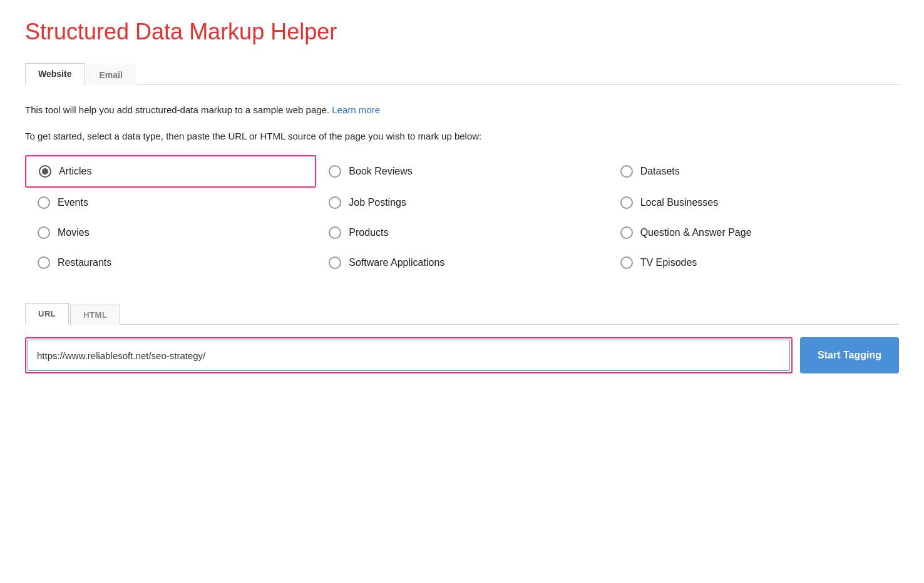 The width and height of the screenshot is (924, 583). I want to click on radio-label-products: Products, so click(368, 233).